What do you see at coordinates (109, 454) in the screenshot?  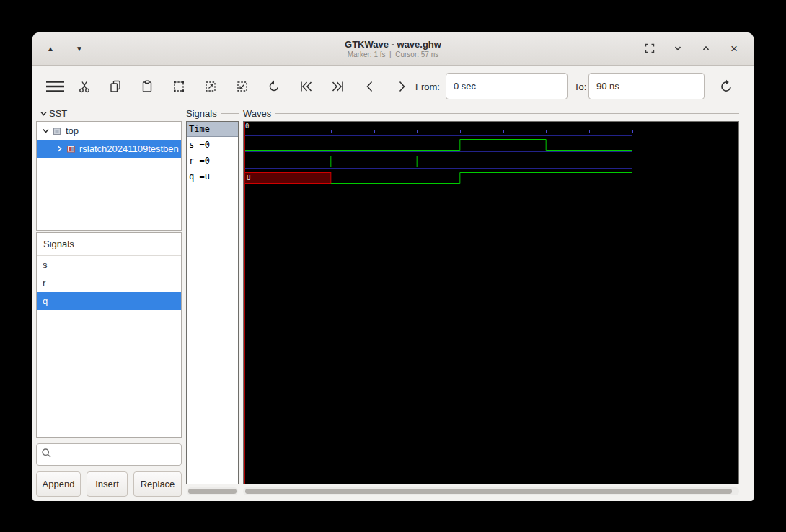 I see `signal-search-box` at bounding box center [109, 454].